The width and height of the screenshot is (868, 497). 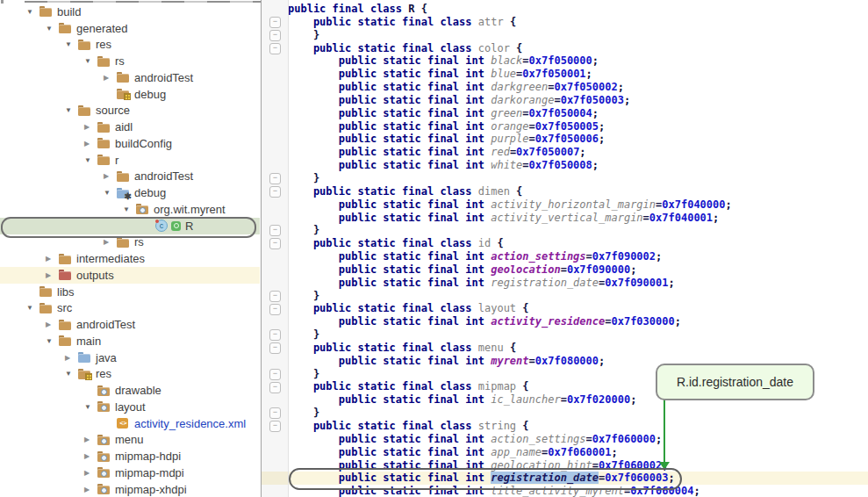 What do you see at coordinates (130, 390) in the screenshot?
I see `tree-item-drawable: drawable` at bounding box center [130, 390].